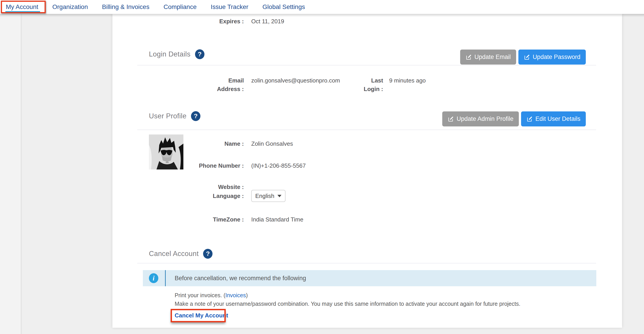 The image size is (644, 334). What do you see at coordinates (22, 7) in the screenshot?
I see `tab-my-account: My Account` at bounding box center [22, 7].